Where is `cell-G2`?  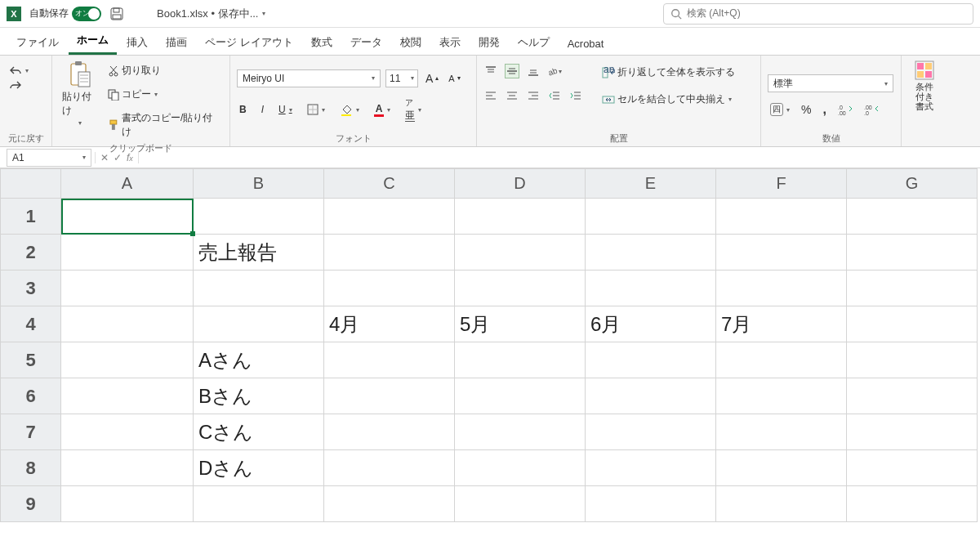 cell-G2 is located at coordinates (912, 253).